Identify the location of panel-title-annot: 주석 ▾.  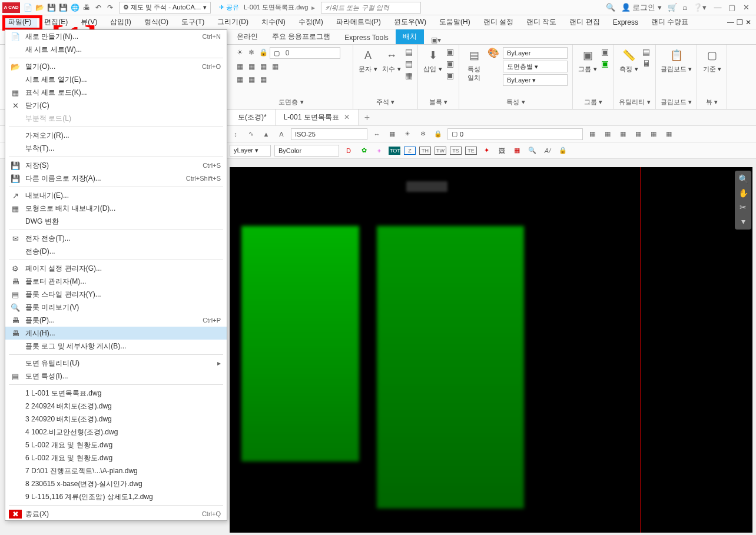
(385, 102).